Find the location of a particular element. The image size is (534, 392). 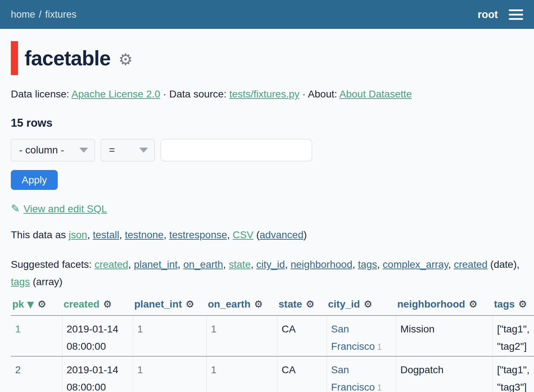

column-header-tags: tags⚙ is located at coordinates (513, 307).